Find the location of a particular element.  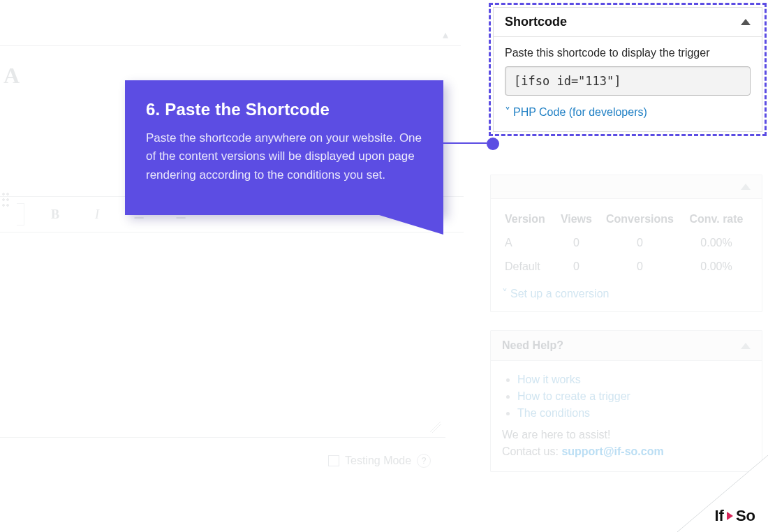

col-conversions: Conversions is located at coordinates (640, 219).